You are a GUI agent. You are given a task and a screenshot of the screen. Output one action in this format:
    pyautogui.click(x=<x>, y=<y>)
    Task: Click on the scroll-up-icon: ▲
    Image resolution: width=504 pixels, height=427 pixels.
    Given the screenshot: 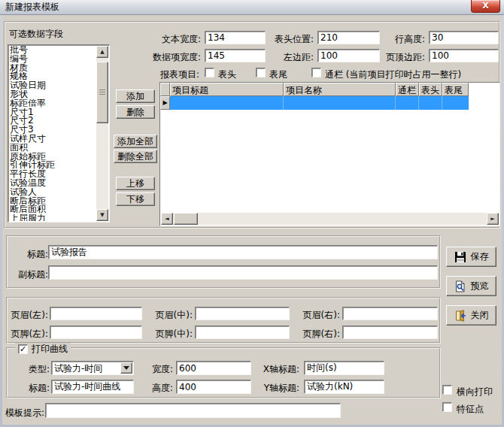 What is the action you would take?
    pyautogui.click(x=102, y=52)
    